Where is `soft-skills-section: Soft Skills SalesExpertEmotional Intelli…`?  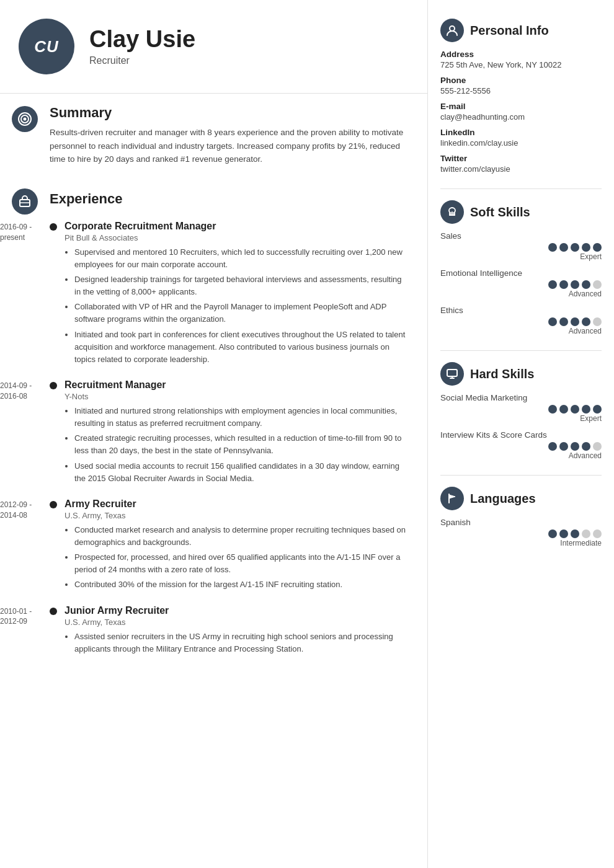 soft-skills-section: Soft Skills SalesExpertEmotional Intelli… is located at coordinates (521, 268).